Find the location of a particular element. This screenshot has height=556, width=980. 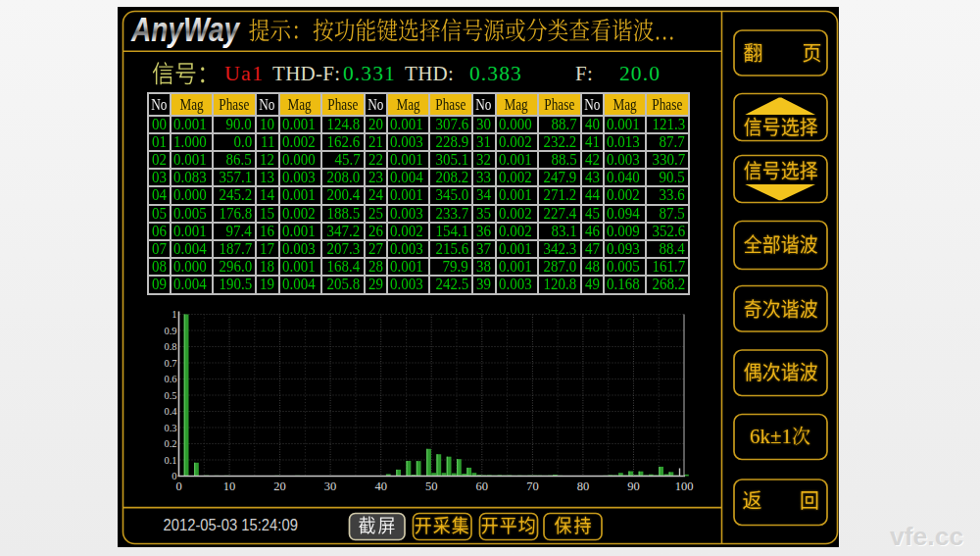

svg-text: 0.3 is located at coordinates (171, 428).